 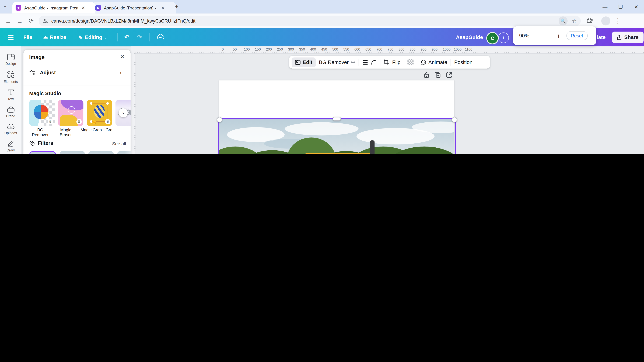 I want to click on filters-see-all: See all, so click(x=119, y=143).